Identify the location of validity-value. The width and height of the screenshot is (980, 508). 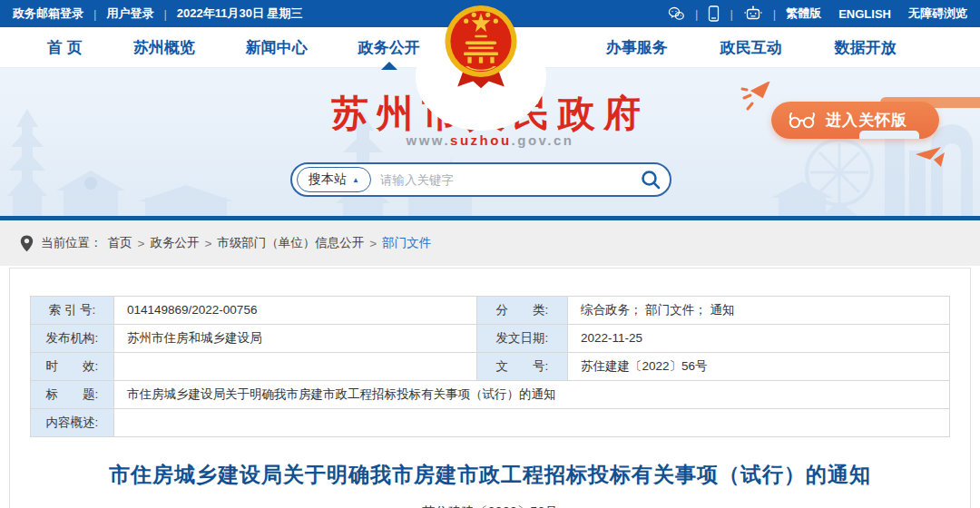
(296, 366).